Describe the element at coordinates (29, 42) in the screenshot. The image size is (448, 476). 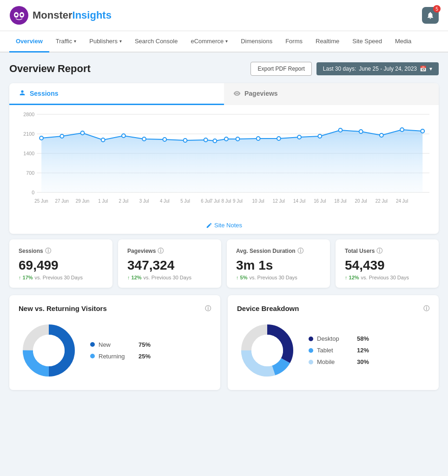
I see `nav-item-overview: Overview` at that location.